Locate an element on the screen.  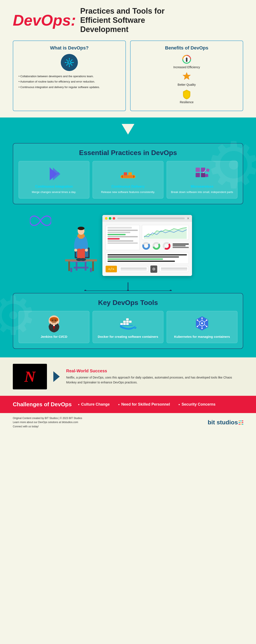
tool-kubernetes: Kubernetes for managing containers is located at coordinates (202, 327).